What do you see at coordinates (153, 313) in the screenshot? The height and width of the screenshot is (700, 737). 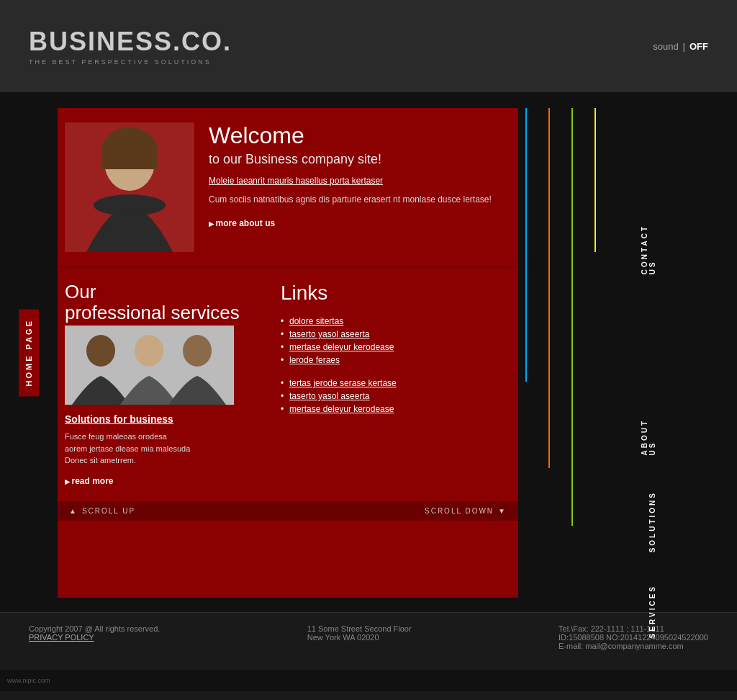 I see `services-title-line2: professional services` at bounding box center [153, 313].